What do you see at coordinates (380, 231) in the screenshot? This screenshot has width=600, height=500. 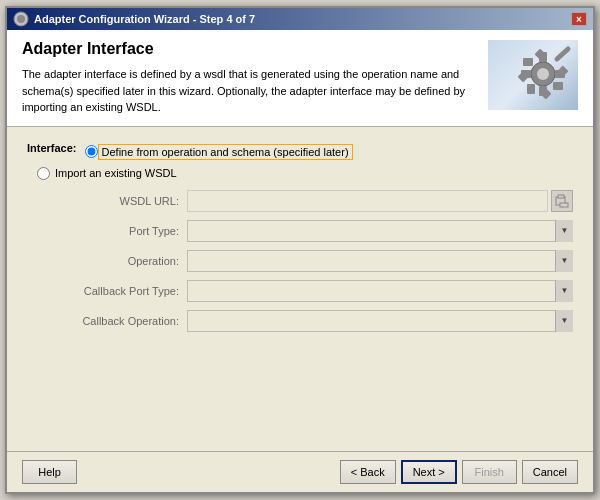 I see `port-type-wrapper: ▼` at bounding box center [380, 231].